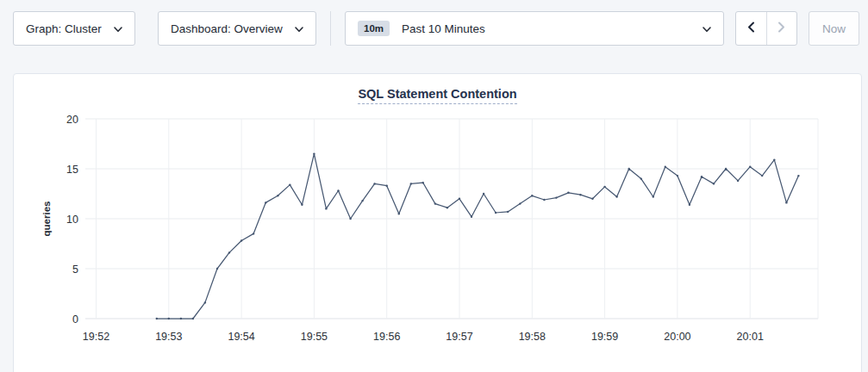 Image resolution: width=868 pixels, height=372 pixels. Describe the element at coordinates (76, 270) in the screenshot. I see `y-tick-label: 5` at that location.